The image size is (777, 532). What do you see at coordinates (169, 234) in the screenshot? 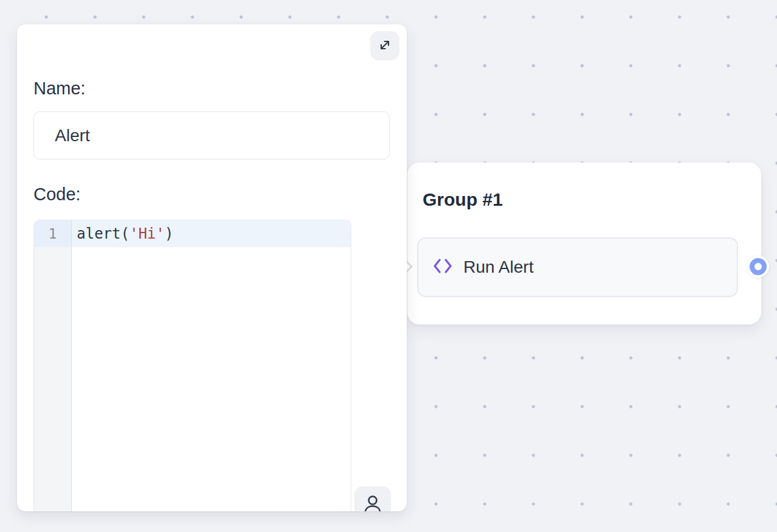
I see `code-token: )` at bounding box center [169, 234].